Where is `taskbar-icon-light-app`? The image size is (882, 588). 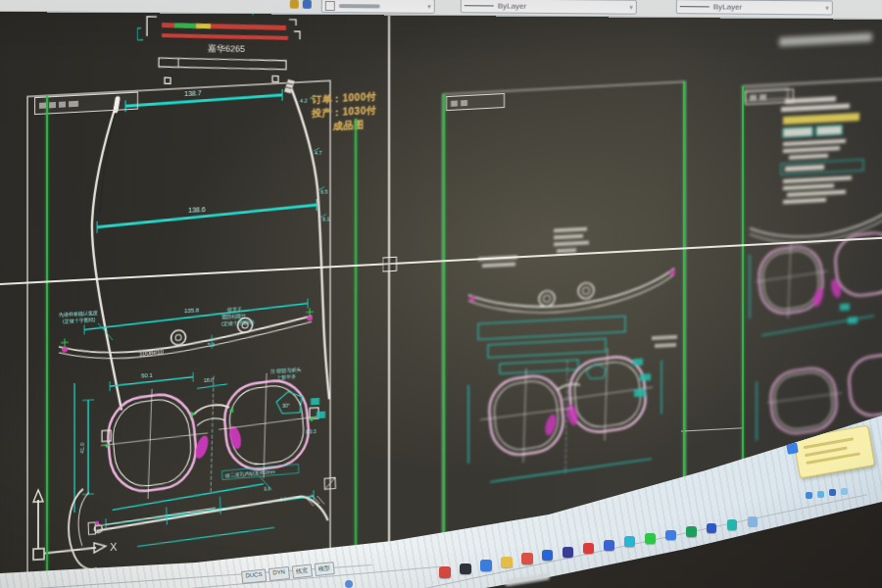
taskbar-icon-light-app is located at coordinates (753, 521).